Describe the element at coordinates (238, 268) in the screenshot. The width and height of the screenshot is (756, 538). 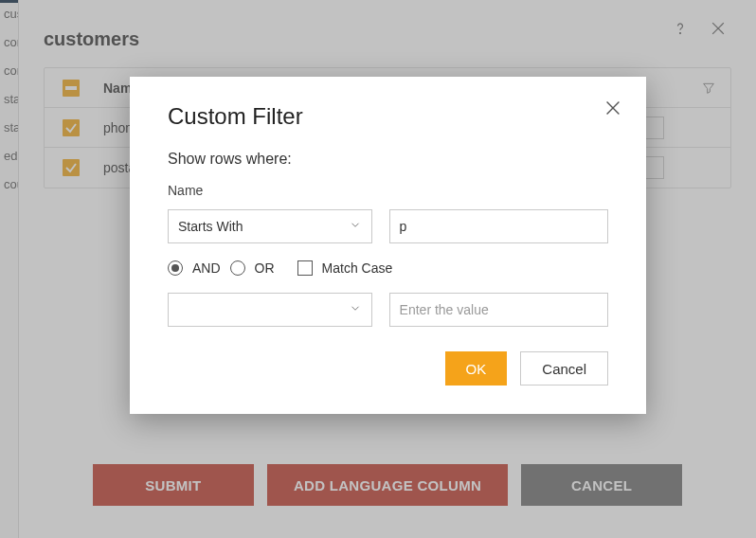
I see `or-radio` at that location.